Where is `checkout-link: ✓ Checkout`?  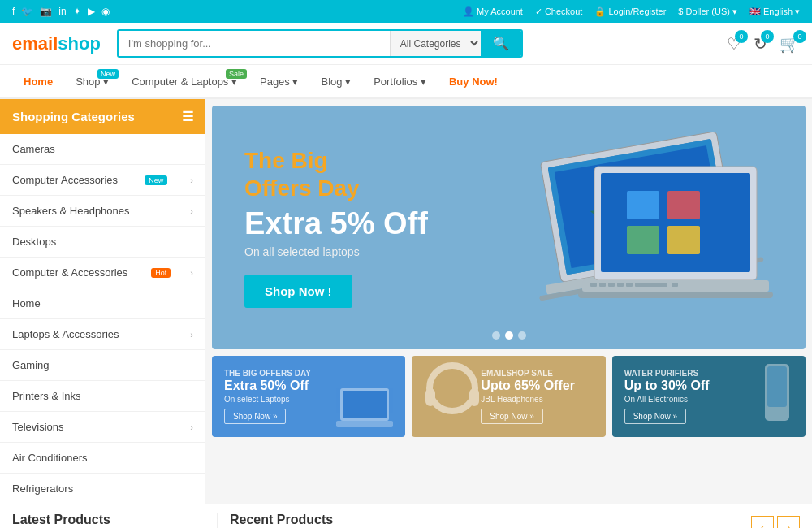 checkout-link: ✓ Checkout is located at coordinates (559, 11).